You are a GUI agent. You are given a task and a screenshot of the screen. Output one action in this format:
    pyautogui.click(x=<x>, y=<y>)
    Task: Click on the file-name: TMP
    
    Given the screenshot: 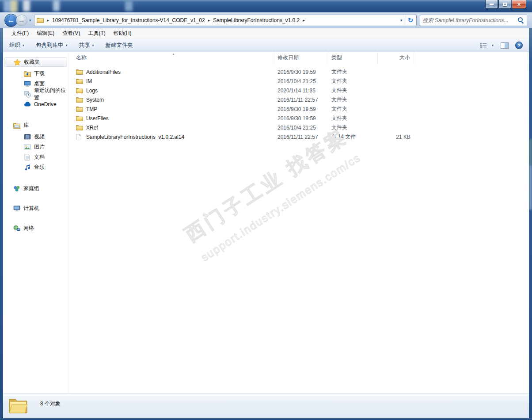 What is the action you would take?
    pyautogui.click(x=92, y=109)
    